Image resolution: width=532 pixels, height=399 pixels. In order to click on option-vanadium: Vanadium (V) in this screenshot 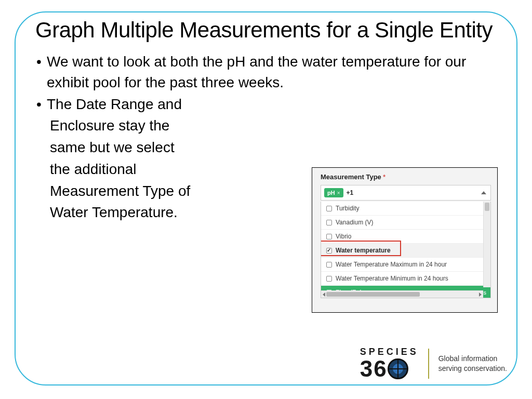, I will do `click(406, 222)`.